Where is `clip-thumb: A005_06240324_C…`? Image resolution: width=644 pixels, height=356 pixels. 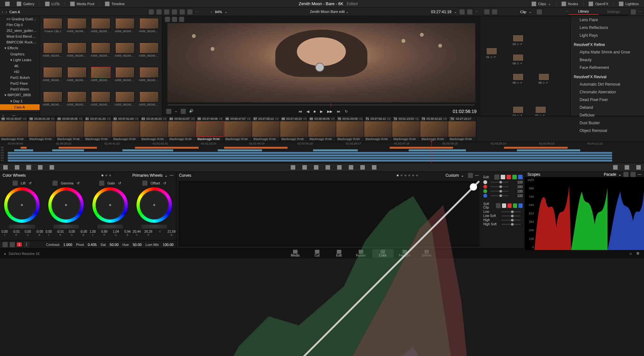
clip-thumb: A005_06240324_C… is located at coordinates (53, 78).